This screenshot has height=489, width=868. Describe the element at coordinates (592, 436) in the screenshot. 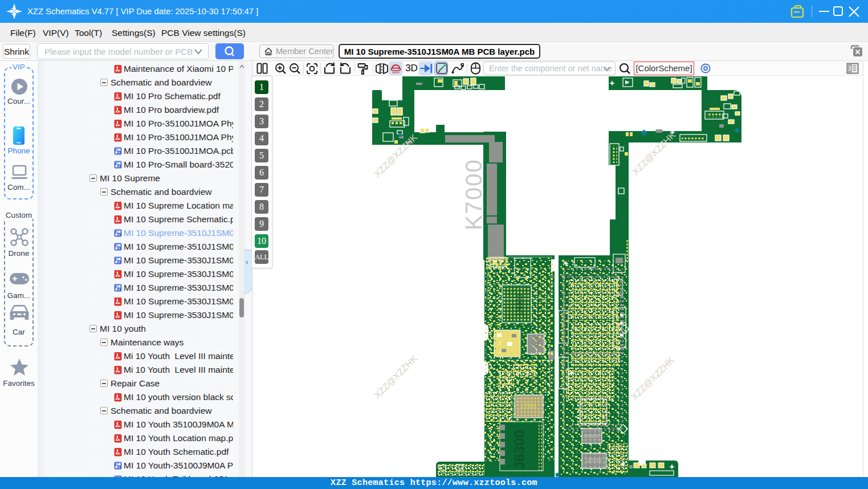

I see `svg-text: U0600` at that location.